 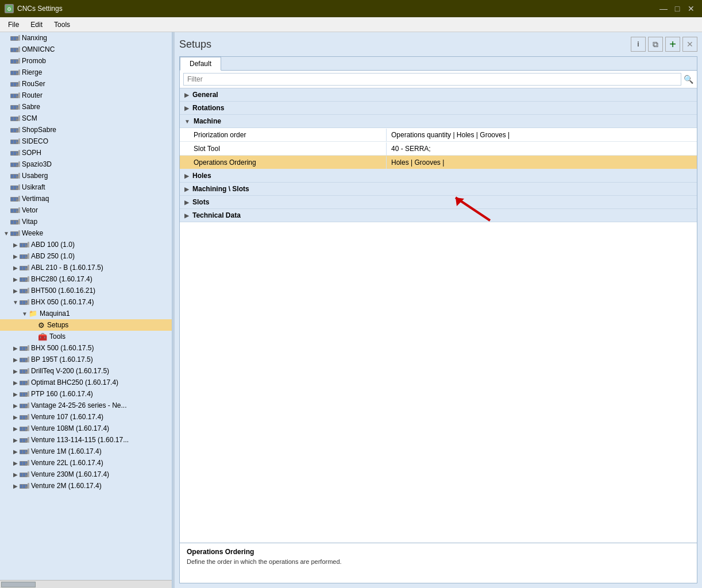 I want to click on section-header-machine: ▼Machine, so click(x=438, y=122).